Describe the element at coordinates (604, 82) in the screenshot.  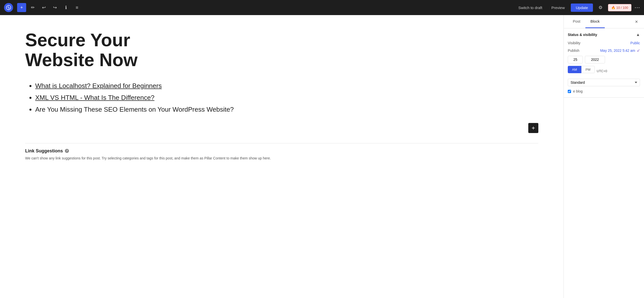
I see `template-select: Standard` at that location.